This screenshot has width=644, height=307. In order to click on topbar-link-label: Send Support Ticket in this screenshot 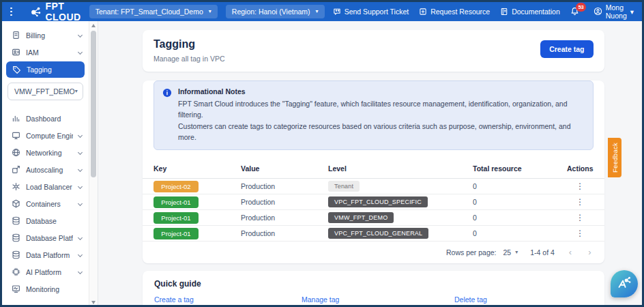, I will do `click(377, 12)`.